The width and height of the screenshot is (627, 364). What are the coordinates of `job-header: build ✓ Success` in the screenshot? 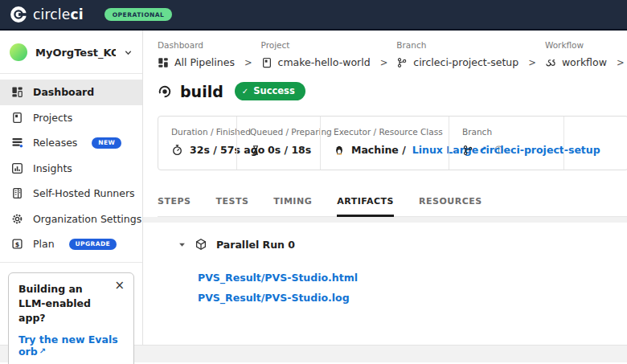 It's located at (392, 92).